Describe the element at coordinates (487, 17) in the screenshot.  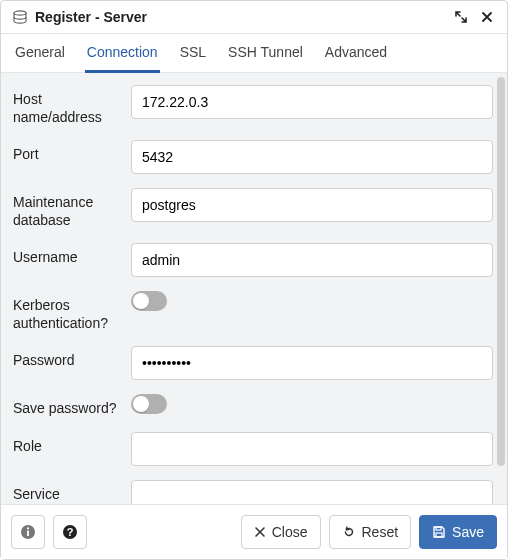
I see `close-icon` at that location.